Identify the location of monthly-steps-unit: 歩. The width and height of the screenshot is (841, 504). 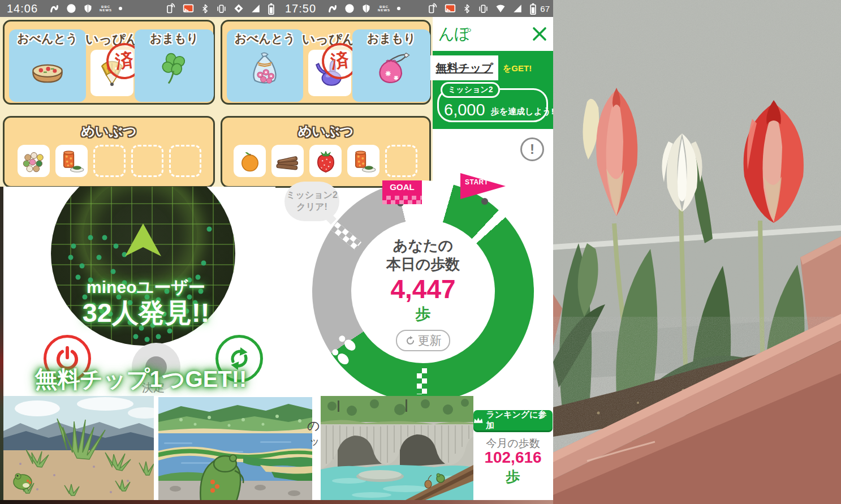
(513, 476).